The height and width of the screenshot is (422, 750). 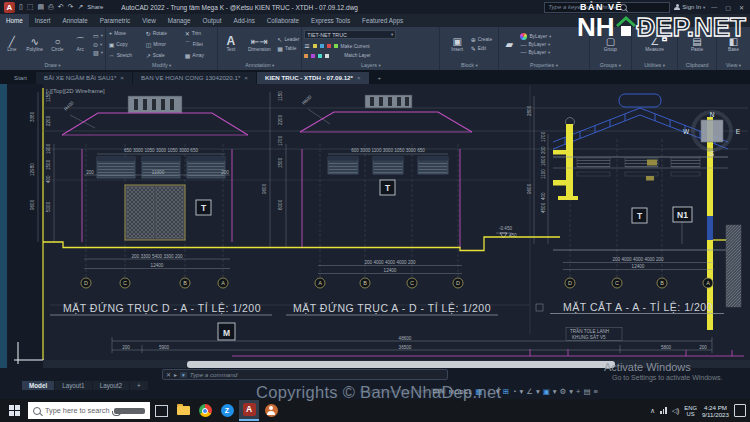 What do you see at coordinates (10, 8) in the screenshot?
I see `autocad-app-icon: A` at bounding box center [10, 8].